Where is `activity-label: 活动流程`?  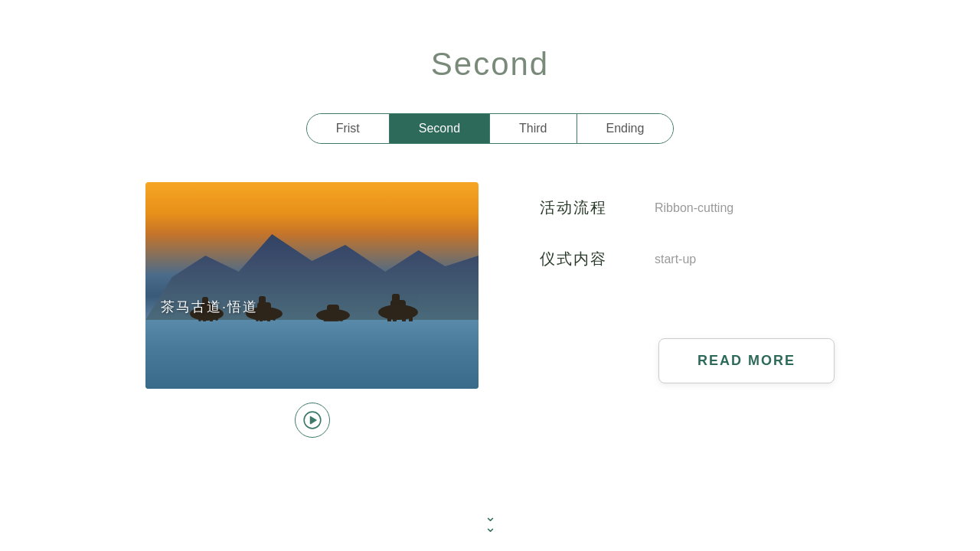 activity-label: 活动流程 is located at coordinates (590, 208).